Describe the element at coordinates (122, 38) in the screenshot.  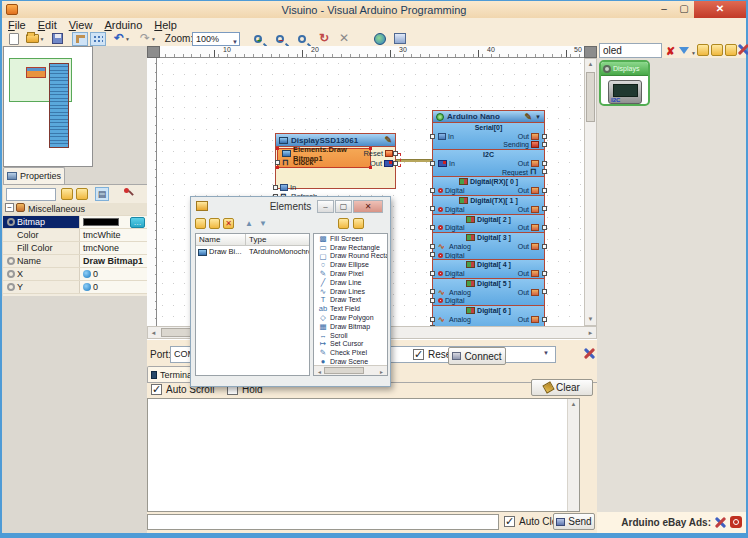
I see `undo-button: ↶▼` at that location.